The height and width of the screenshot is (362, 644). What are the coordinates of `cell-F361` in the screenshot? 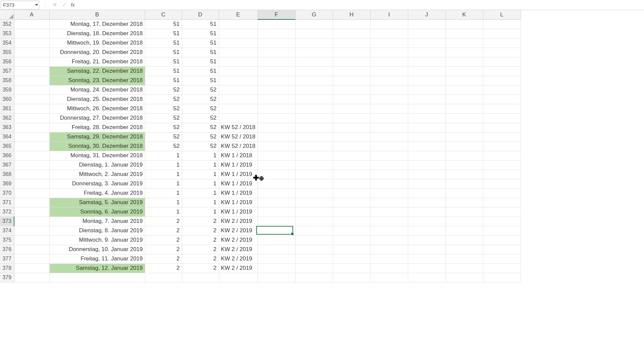 It's located at (276, 109).